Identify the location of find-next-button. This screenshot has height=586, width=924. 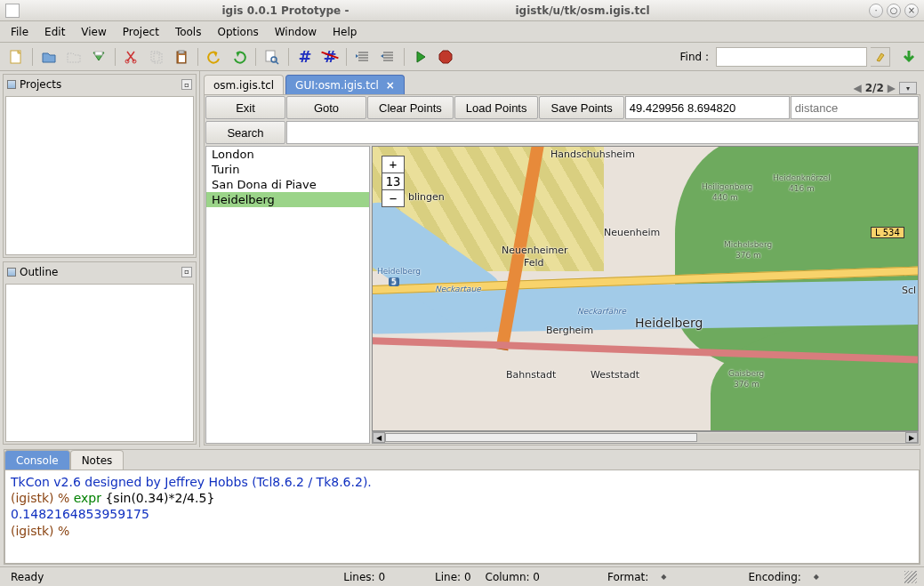
(909, 57).